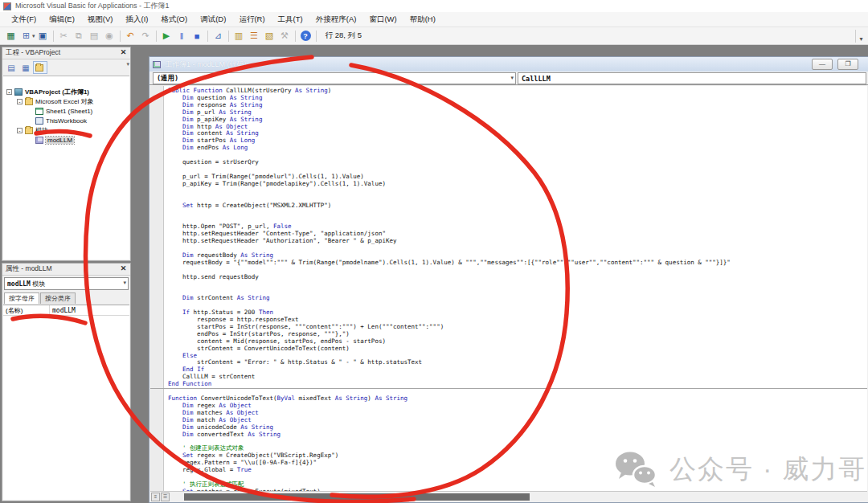 The width and height of the screenshot is (868, 503). What do you see at coordinates (66, 284) in the screenshot?
I see `properties-object-selector: modLLM 模块 ▾` at bounding box center [66, 284].